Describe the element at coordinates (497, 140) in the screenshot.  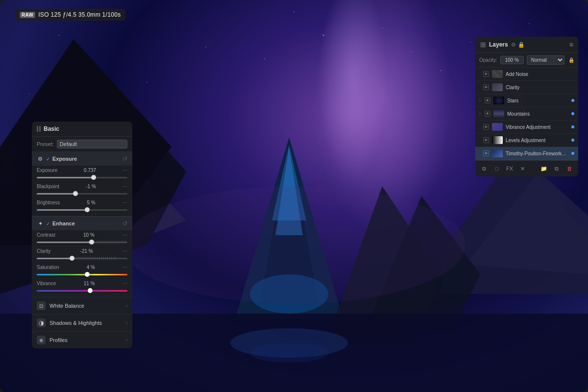
I see `levels-adj-thumb` at that location.